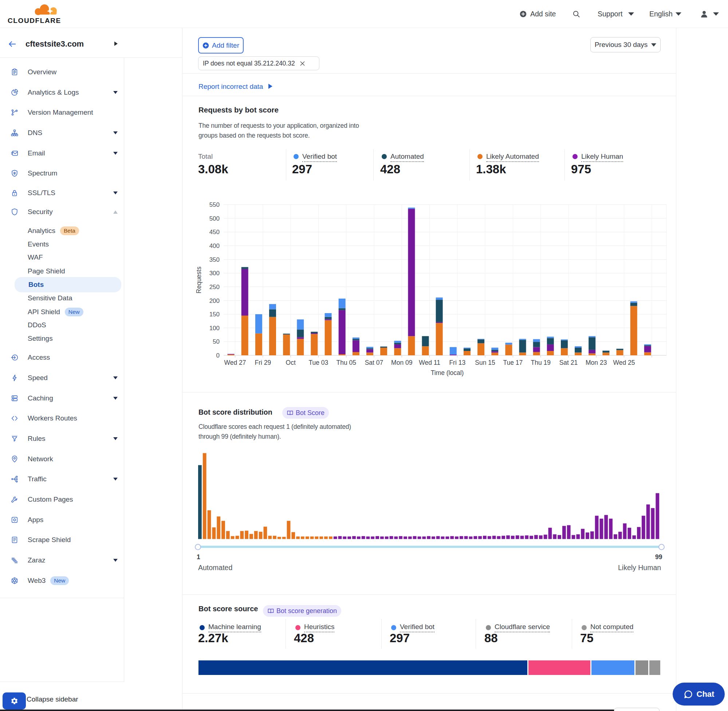  What do you see at coordinates (457, 363) in the screenshot?
I see `svg-text: Fri 13` at bounding box center [457, 363].